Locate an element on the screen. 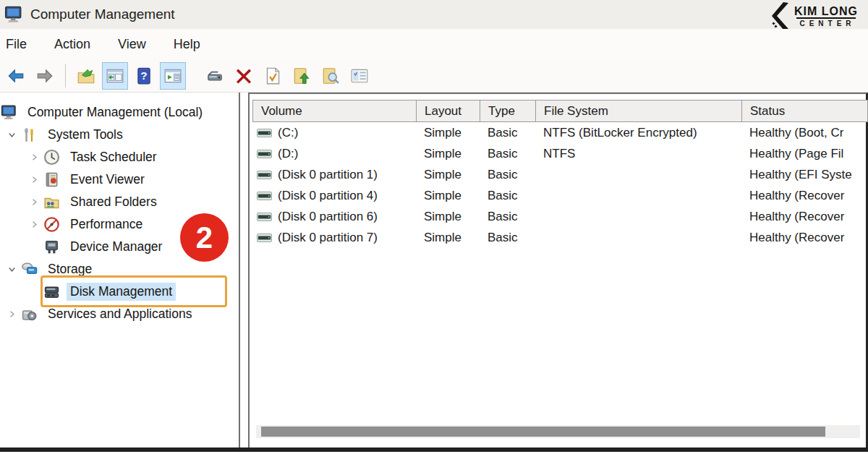 This screenshot has width=868, height=454. title-bar: Computer Management KIM LONG CENTER is located at coordinates (434, 14).